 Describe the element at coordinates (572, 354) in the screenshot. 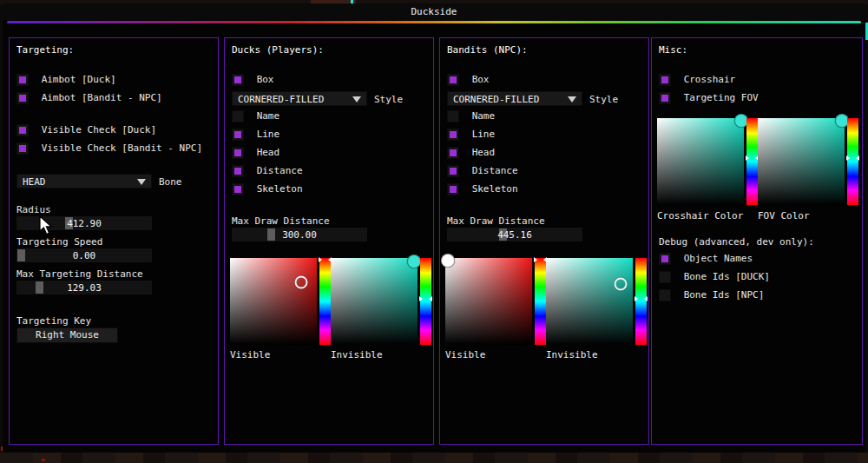

I see `bandits-invisible-label: Invisible` at that location.